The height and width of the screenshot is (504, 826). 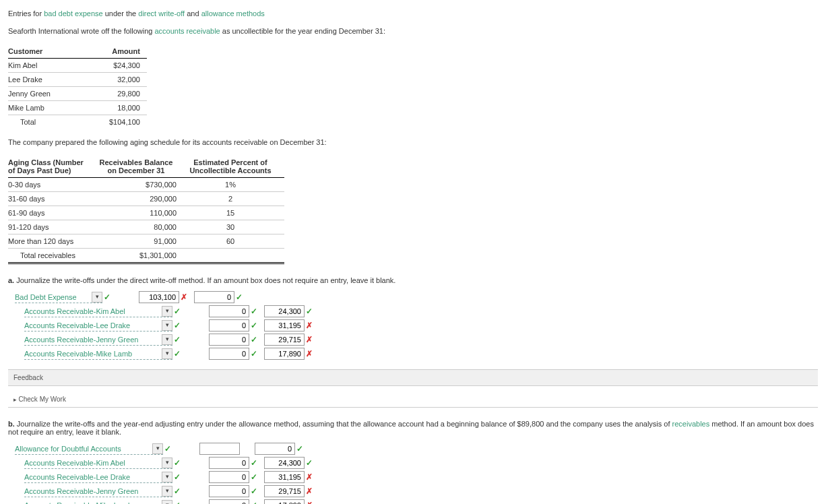 What do you see at coordinates (89, 449) in the screenshot?
I see `account-dropdown: Allowance for Doubtful Accounts▾` at bounding box center [89, 449].